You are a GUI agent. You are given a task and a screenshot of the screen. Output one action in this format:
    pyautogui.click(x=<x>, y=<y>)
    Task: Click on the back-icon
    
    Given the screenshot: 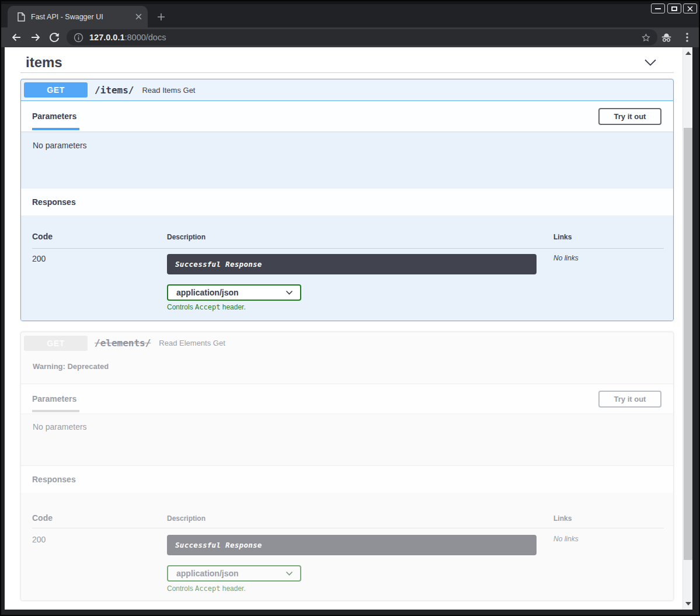 What is the action you would take?
    pyautogui.click(x=16, y=37)
    